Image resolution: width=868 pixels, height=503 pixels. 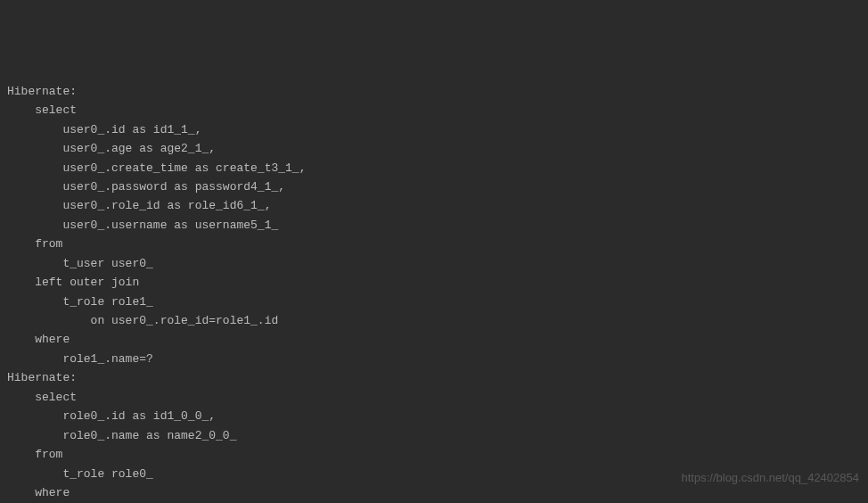 What do you see at coordinates (434, 474) in the screenshot?
I see `code-line: t_role role0_` at bounding box center [434, 474].